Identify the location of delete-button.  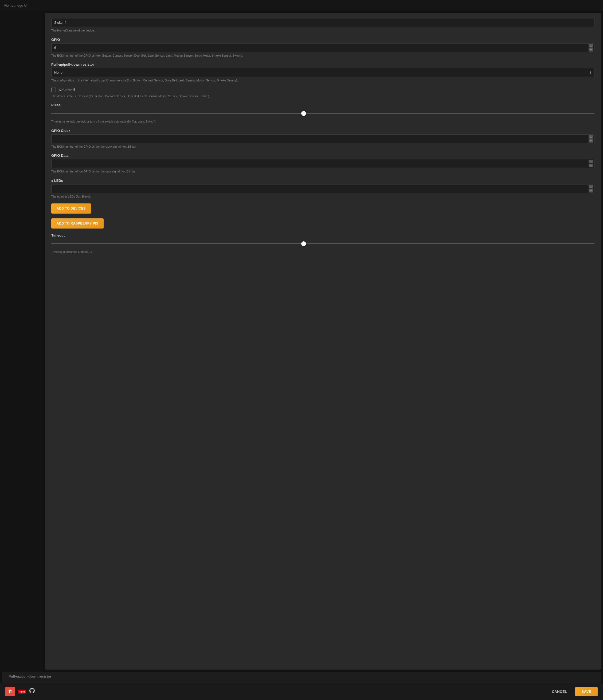
(10, 691).